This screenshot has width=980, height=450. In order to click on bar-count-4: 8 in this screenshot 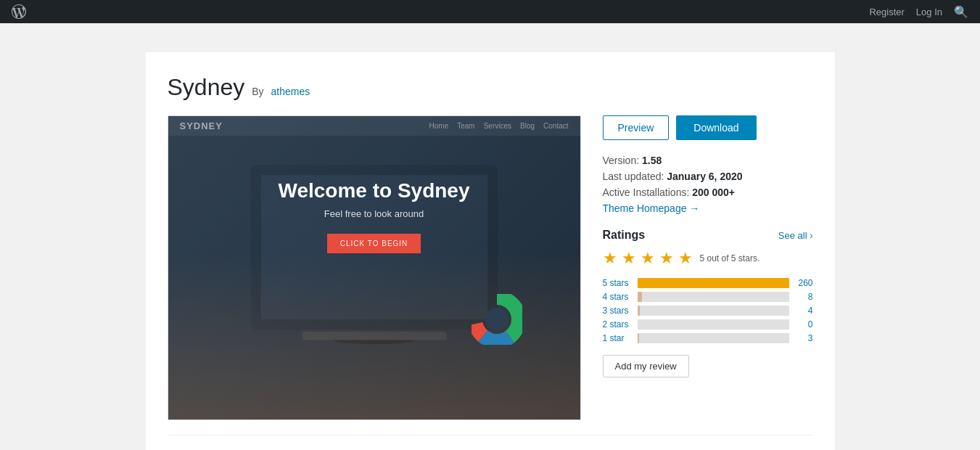, I will do `click(804, 297)`.